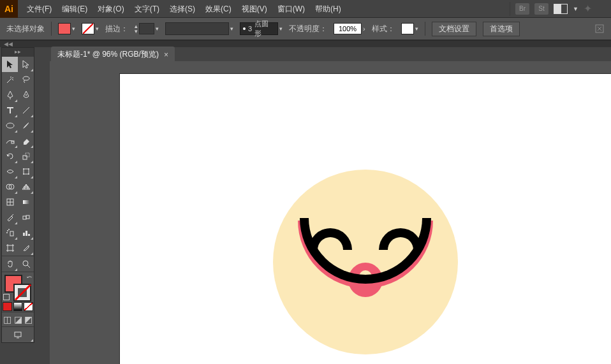 The width and height of the screenshot is (611, 364). I want to click on brush-size: 3, so click(250, 29).